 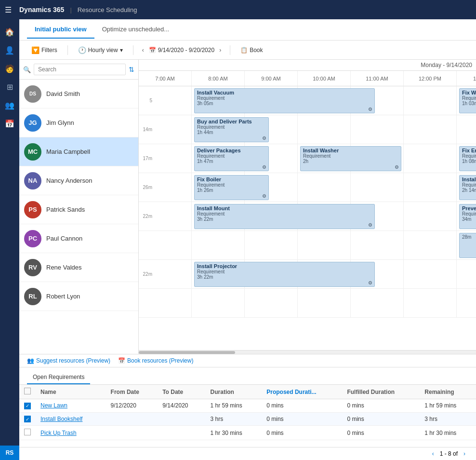 What do you see at coordinates (248, 50) in the screenshot?
I see `toolbar: 🔽 Filters 🕐 Hourly view ▾ ‹ 📅 9/14/2020 …` at bounding box center [248, 50].